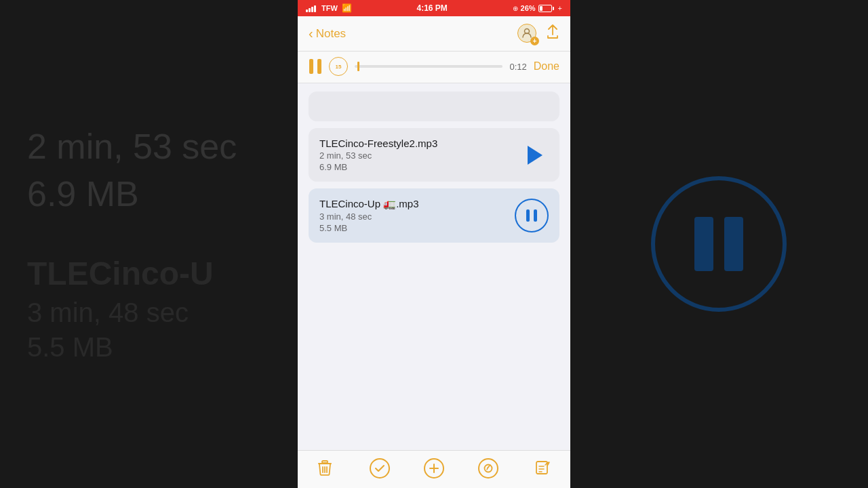 This screenshot has height=488, width=868. What do you see at coordinates (434, 155) in the screenshot?
I see `audio-card-1: TLECinco-Freestyle2.mp3 2 min, 53 sec 6.…` at bounding box center [434, 155].